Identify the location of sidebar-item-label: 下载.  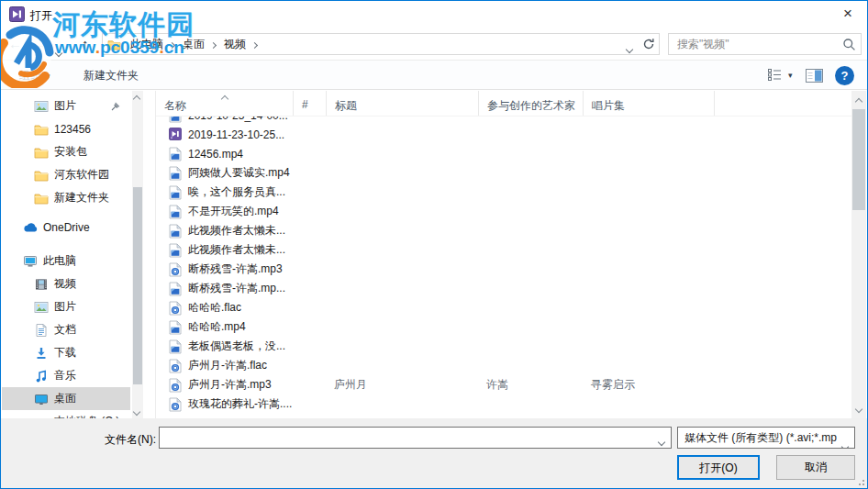
(65, 352).